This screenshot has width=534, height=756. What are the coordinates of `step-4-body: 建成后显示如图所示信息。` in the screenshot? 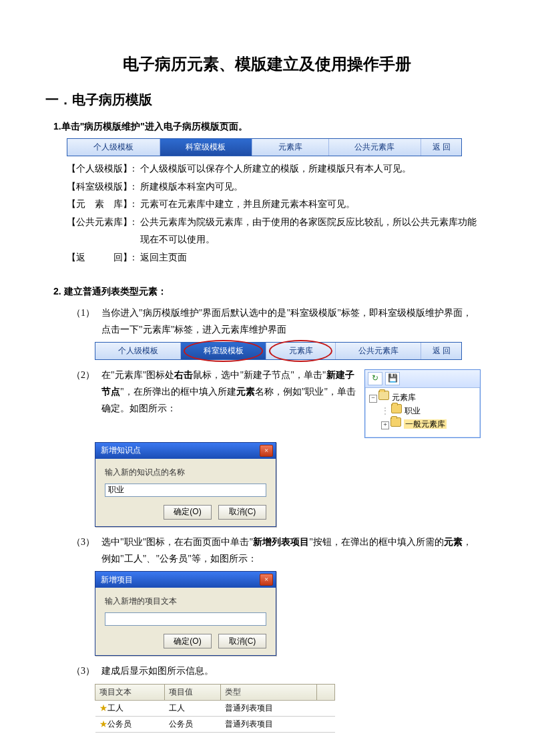 It's located at (291, 671).